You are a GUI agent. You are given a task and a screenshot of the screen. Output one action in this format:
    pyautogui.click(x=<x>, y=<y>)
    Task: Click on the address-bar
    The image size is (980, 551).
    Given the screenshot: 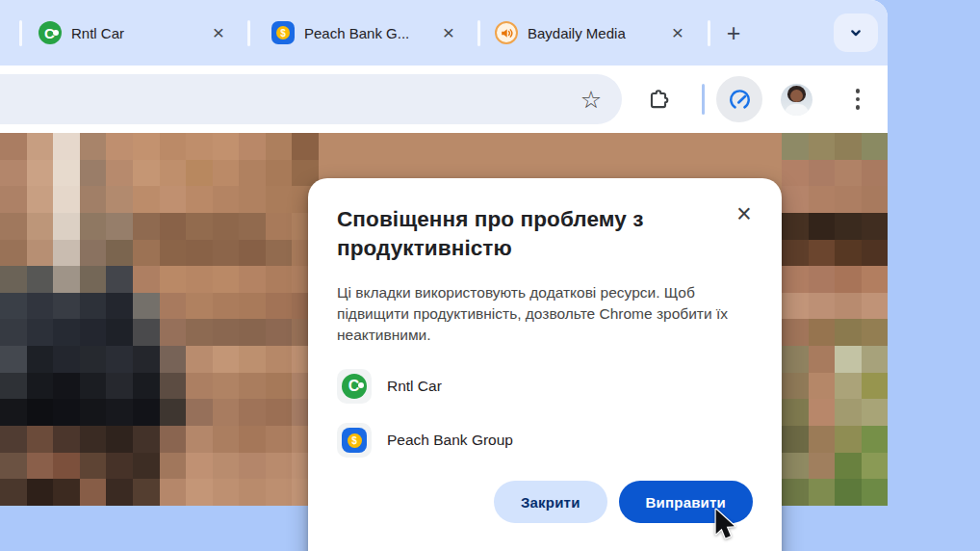 What is the action you would take?
    pyautogui.click(x=311, y=99)
    